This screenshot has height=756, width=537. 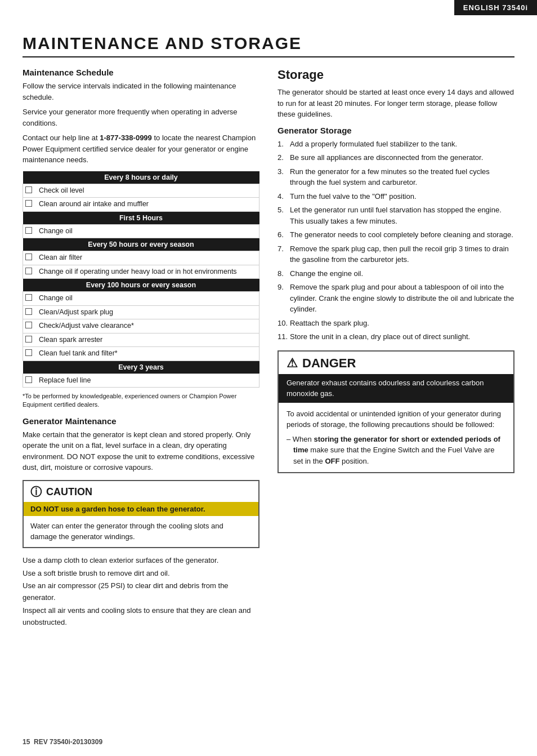 What do you see at coordinates (396, 438) in the screenshot?
I see `danger-body: To avoid accidental or unintended igniti…` at bounding box center [396, 438].